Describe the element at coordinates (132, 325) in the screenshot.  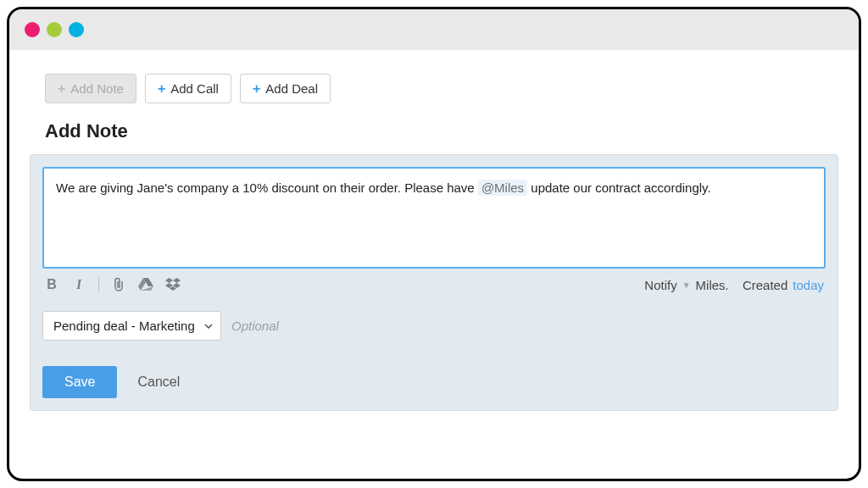
I see `deal-select: Pending deal - Marketing` at that location.